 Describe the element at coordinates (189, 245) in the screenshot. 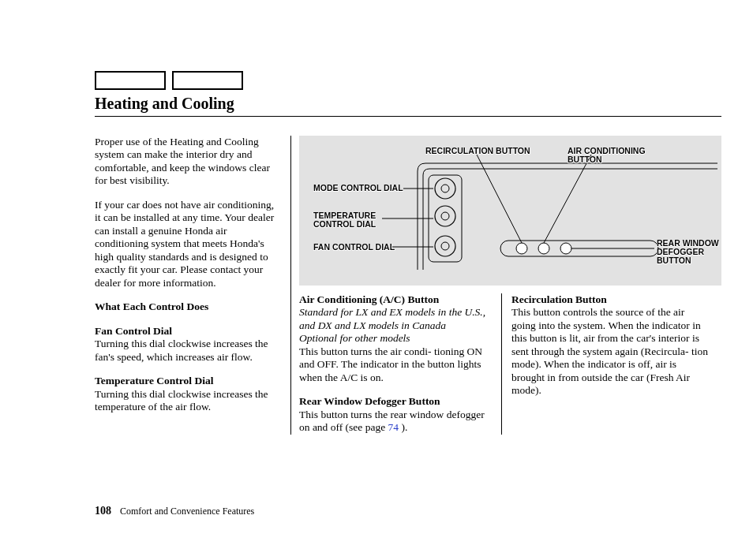

I see `intro-para-2: If your car does not have air conditioni…` at that location.